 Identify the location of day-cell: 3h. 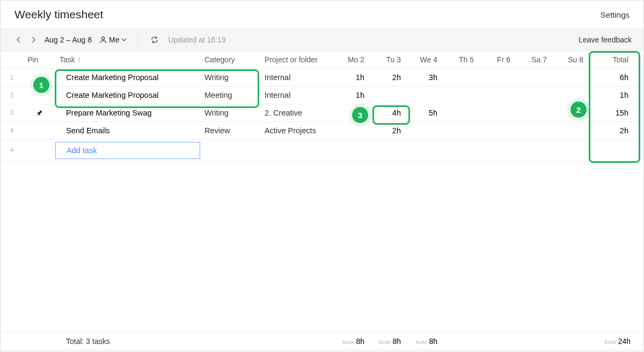
(427, 77).